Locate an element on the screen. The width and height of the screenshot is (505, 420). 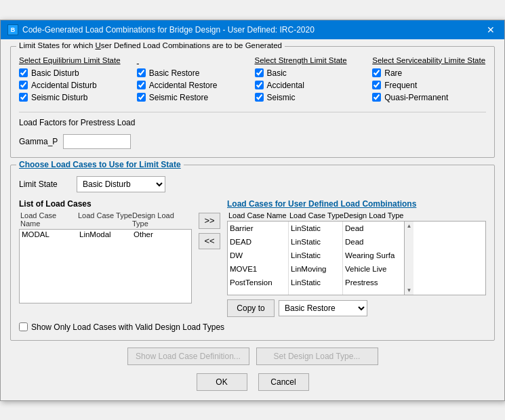
right-scrollbar: ▲ ▼ is located at coordinates (409, 258).